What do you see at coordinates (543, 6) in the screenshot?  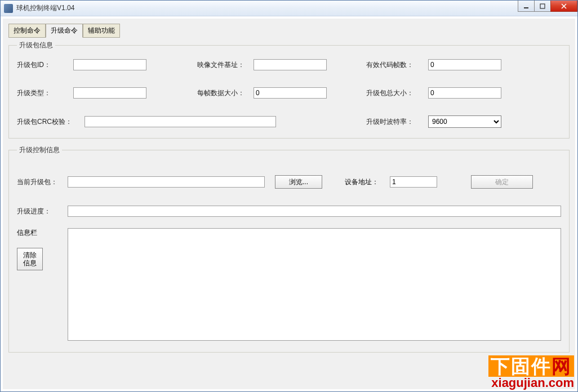 I see `maximize-icon` at bounding box center [543, 6].